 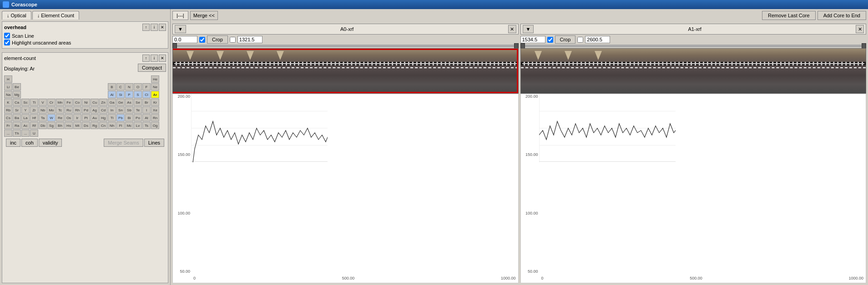 I want to click on pt-cell-Cr: Cr, so click(x=51, y=102).